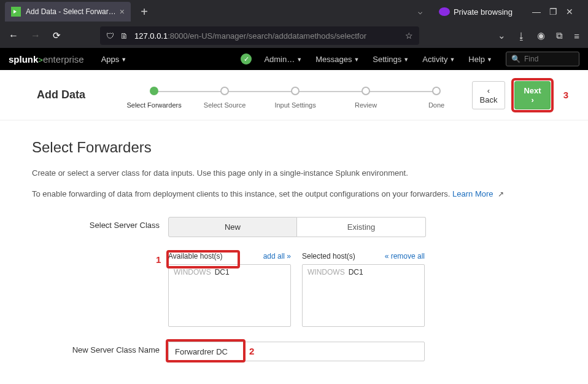 This screenshot has height=384, width=588. I want to click on next-button-highlight: Next ›, so click(532, 95).